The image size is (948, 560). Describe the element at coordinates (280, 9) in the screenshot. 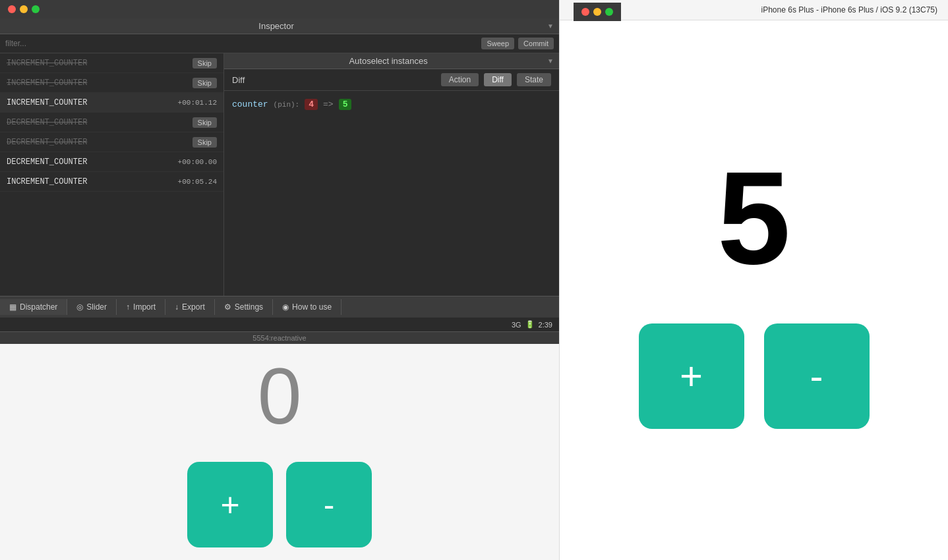

I see `traffic-lights` at that location.